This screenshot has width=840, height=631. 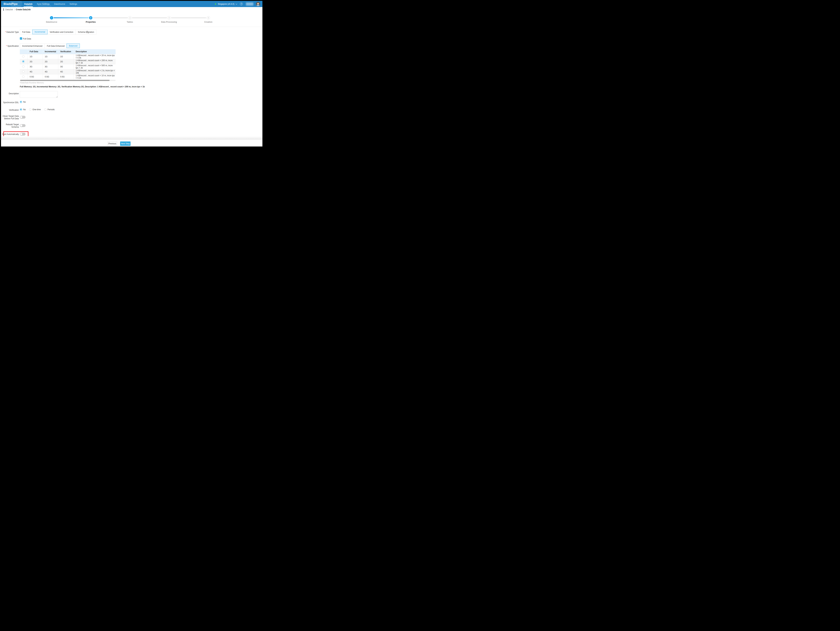 I want to click on nav-tab-datasource: DataSource, so click(x=60, y=4).